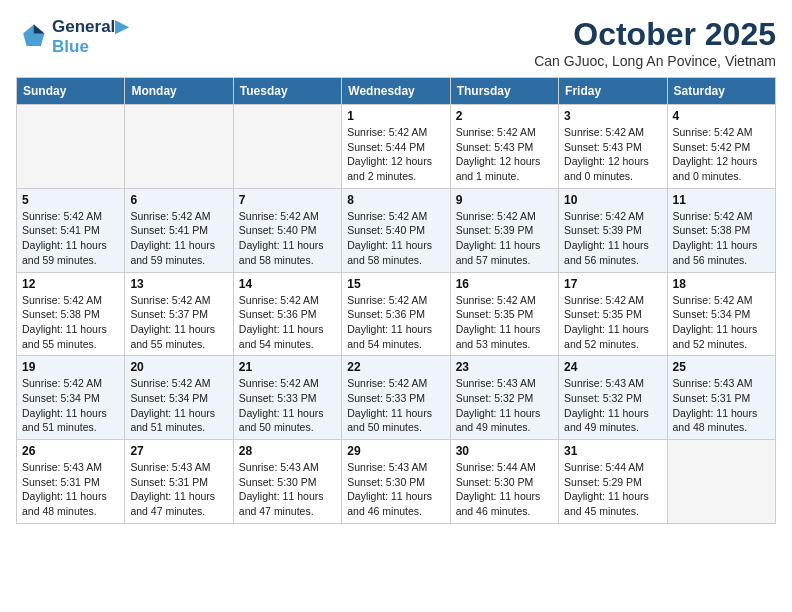 The image size is (792, 612). I want to click on day-number: 14, so click(288, 284).